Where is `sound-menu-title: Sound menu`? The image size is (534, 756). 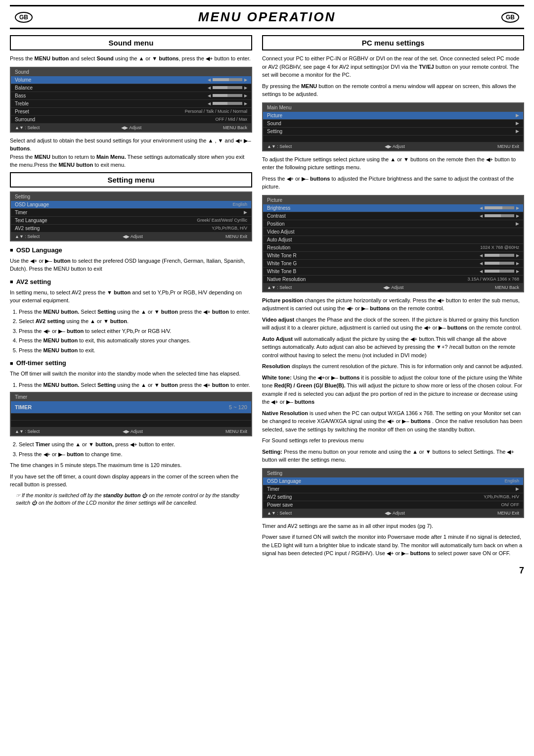 sound-menu-title: Sound menu is located at coordinates (131, 43).